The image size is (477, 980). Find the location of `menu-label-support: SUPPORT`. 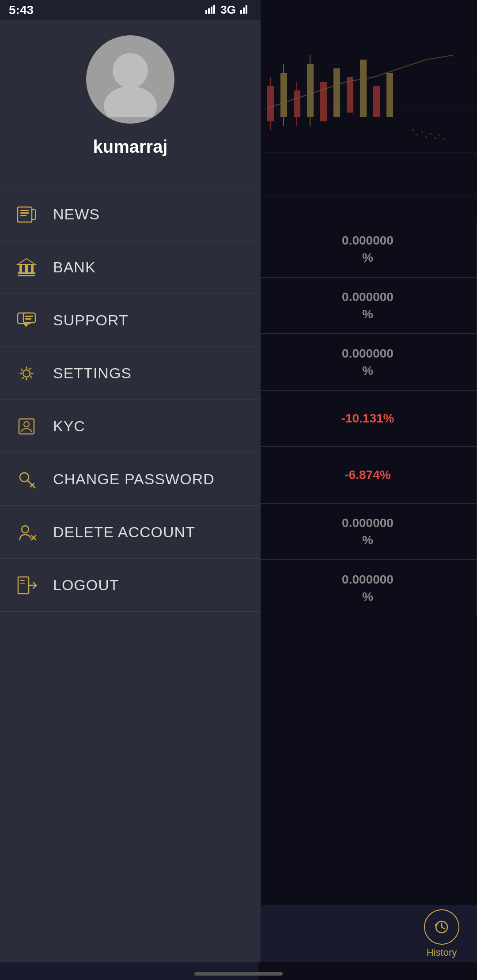

menu-label-support: SUPPORT is located at coordinates (91, 320).